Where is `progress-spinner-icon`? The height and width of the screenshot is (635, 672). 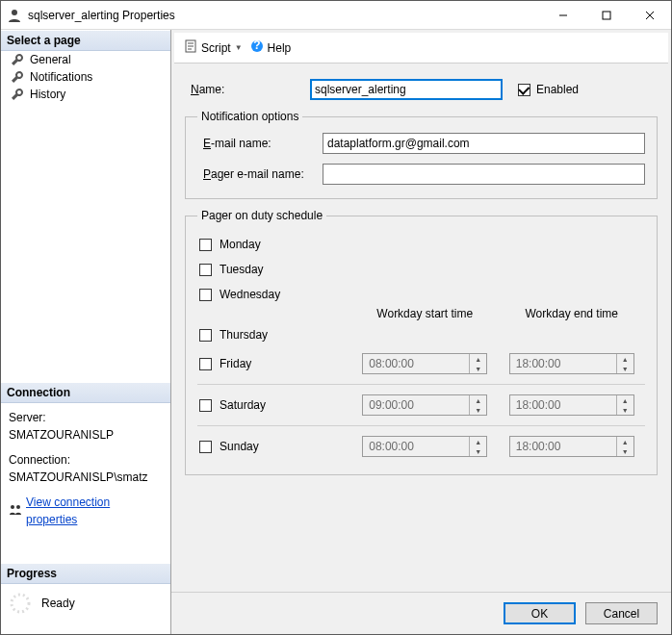
progress-spinner-icon is located at coordinates (20, 603).